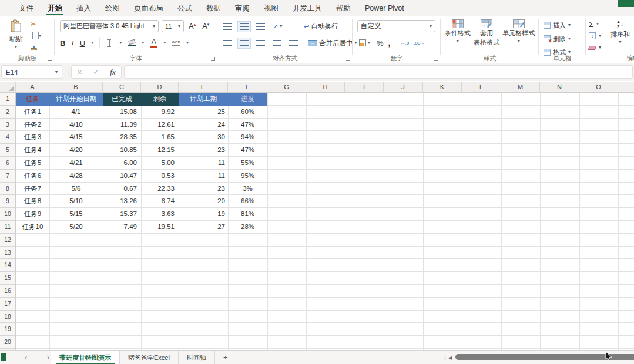  I want to click on scroll-left-icon: ◀, so click(450, 358).